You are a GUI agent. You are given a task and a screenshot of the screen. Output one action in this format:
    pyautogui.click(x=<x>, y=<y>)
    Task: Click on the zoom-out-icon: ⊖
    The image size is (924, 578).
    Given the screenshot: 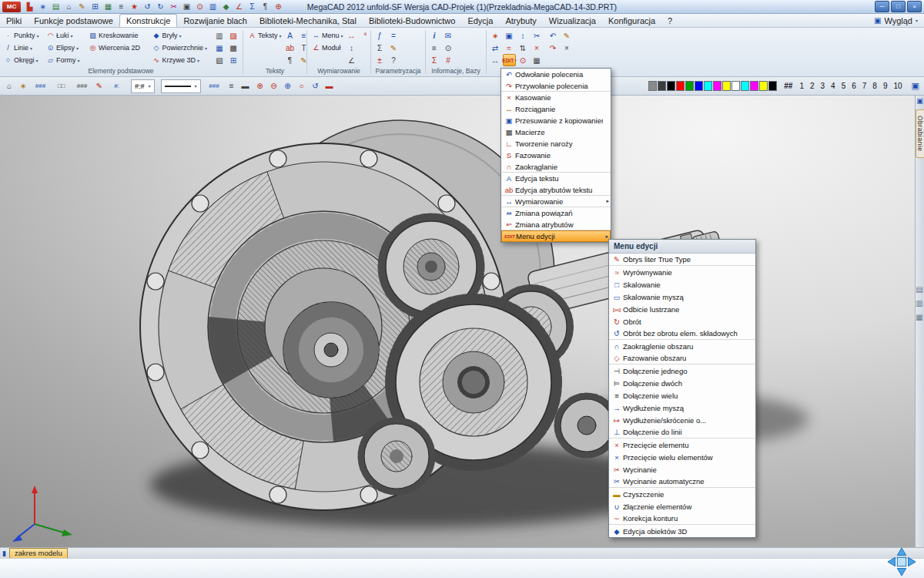 What is the action you would take?
    pyautogui.click(x=274, y=86)
    